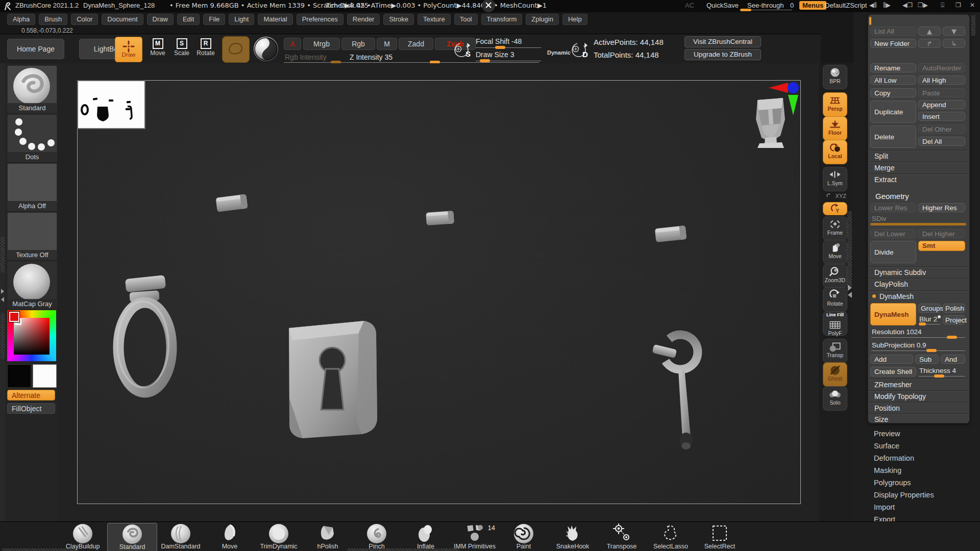 The height and width of the screenshot is (551, 980). I want to click on home-page-button: Home Page, so click(36, 49).